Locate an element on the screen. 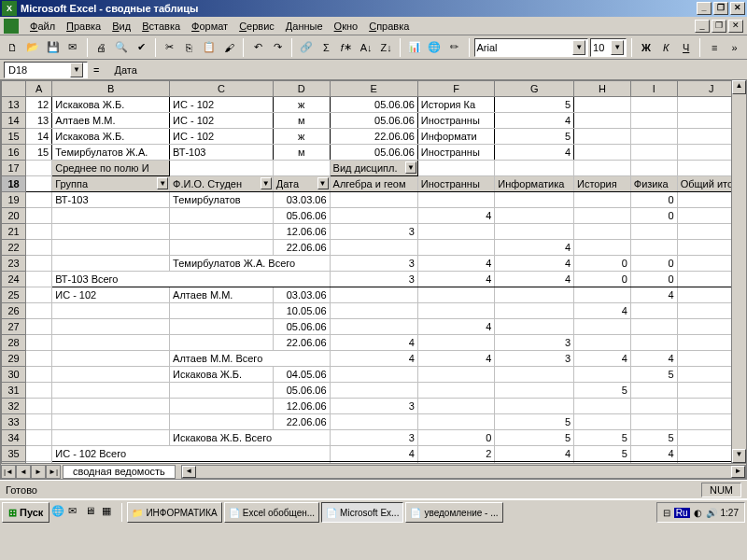 Image resolution: width=747 pixels, height=560 pixels. taskbar-item: 📁ИНФОРМАТИКА is located at coordinates (174, 512).